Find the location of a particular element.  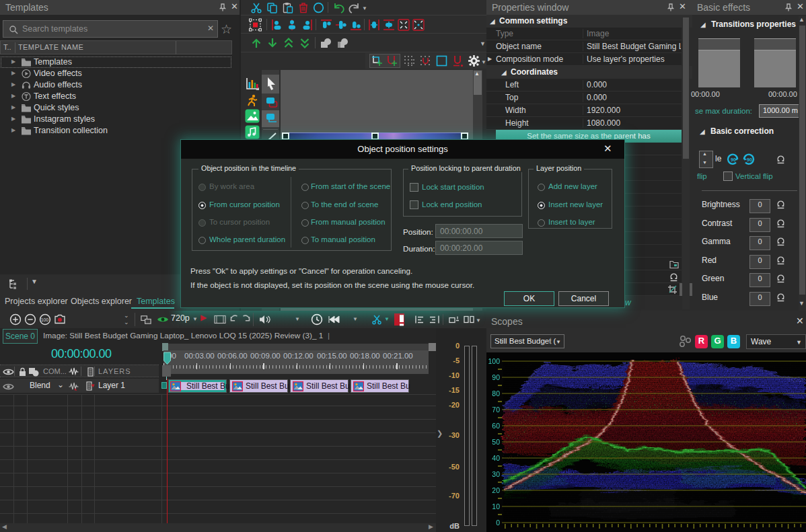

svg-text: 60 is located at coordinates (496, 426).